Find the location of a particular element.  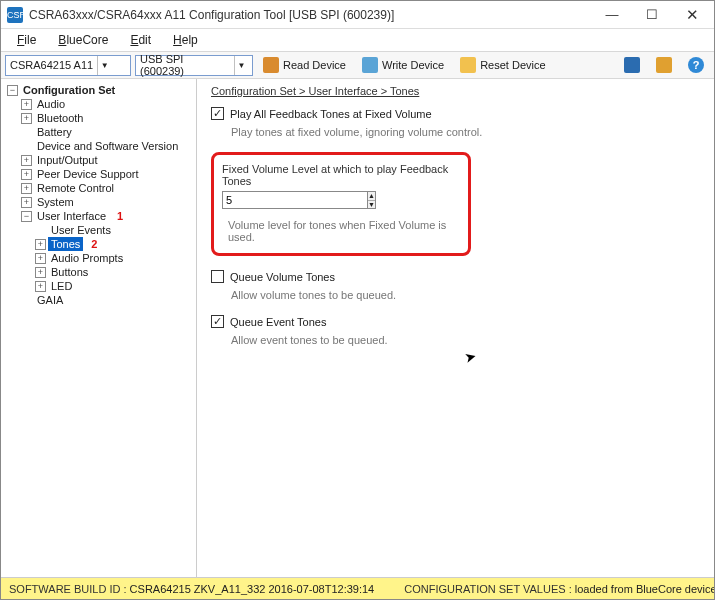

reset-device-label: Reset Device is located at coordinates (512, 65).